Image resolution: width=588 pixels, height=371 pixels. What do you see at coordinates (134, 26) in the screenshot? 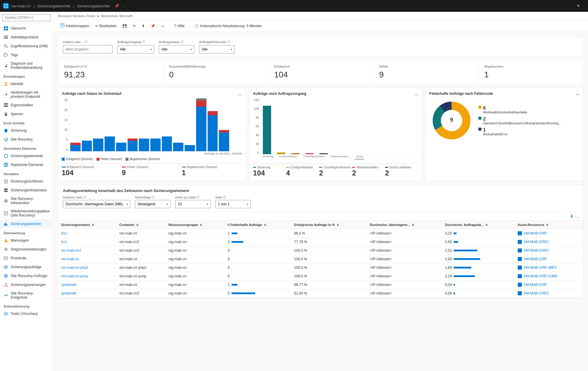
I see `refresh-icon: ↻` at bounding box center [134, 26].